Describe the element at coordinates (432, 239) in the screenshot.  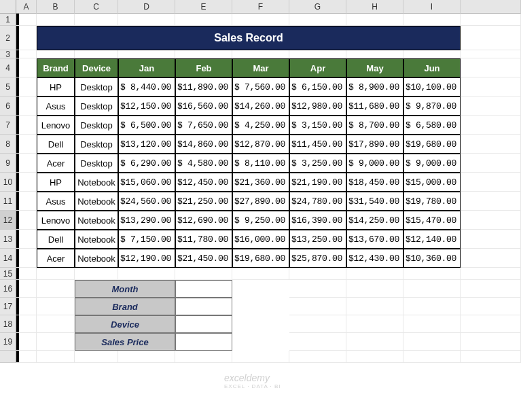
I see `table-cell-value: $12,140.00` at that location.